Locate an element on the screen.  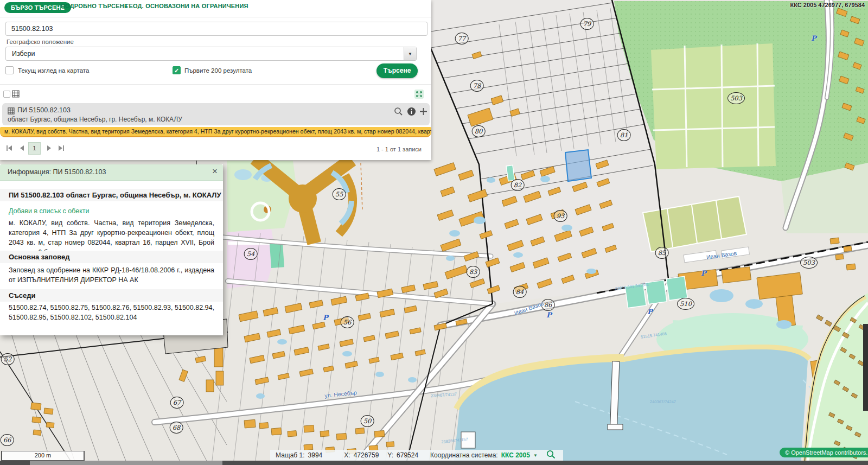
geo-location-select: Избери ▼ is located at coordinates (211, 54).